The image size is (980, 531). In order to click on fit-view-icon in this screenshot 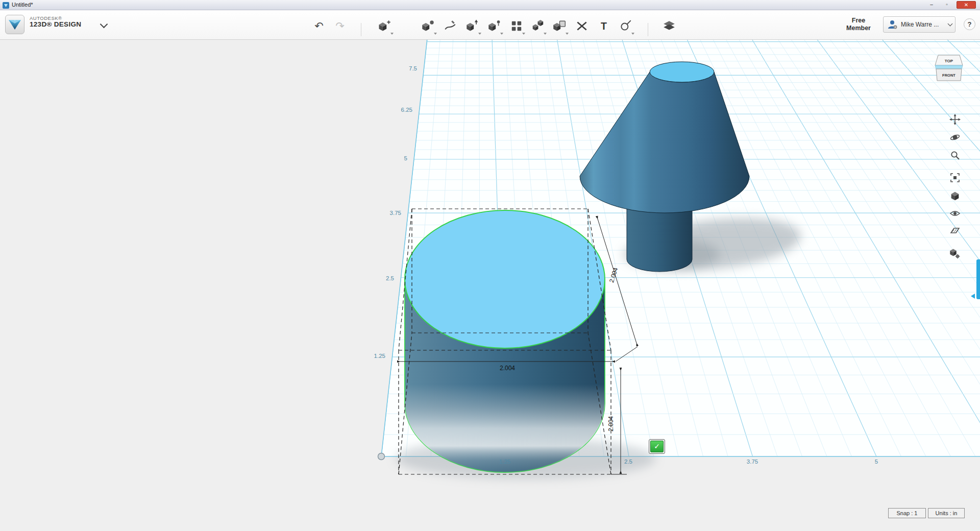, I will do `click(955, 178)`.